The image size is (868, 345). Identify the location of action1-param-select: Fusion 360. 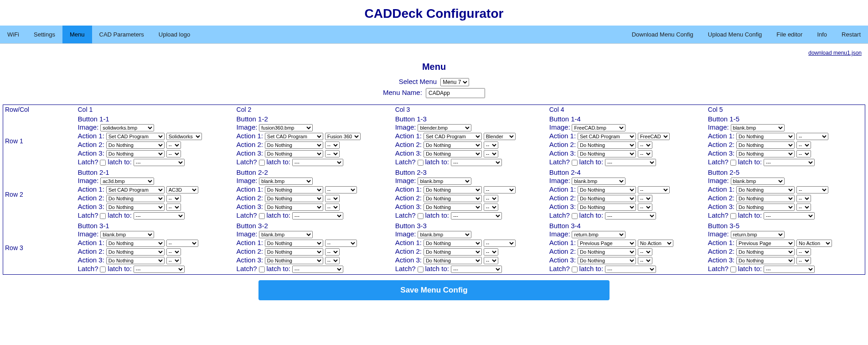
(343, 136).